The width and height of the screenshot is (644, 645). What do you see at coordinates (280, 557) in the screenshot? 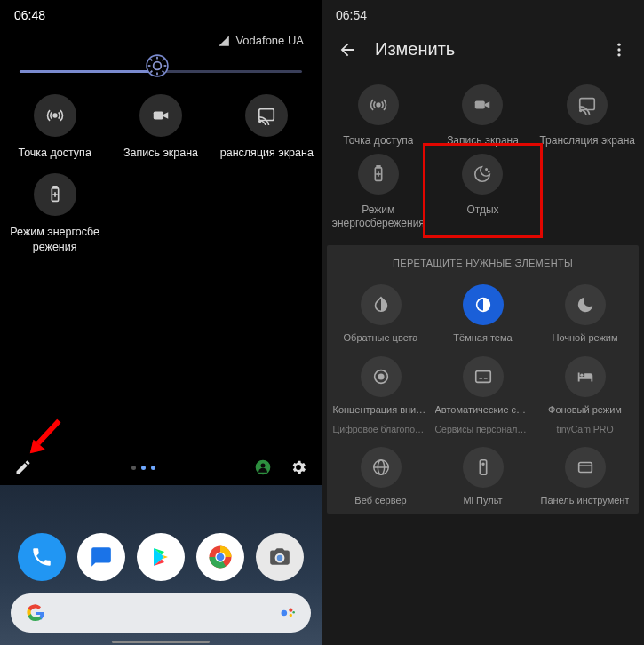
I see `dock-camera` at bounding box center [280, 557].